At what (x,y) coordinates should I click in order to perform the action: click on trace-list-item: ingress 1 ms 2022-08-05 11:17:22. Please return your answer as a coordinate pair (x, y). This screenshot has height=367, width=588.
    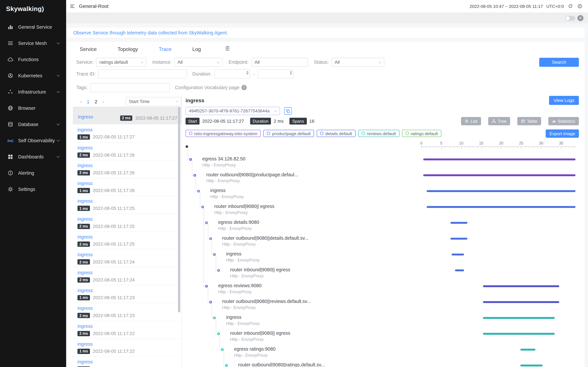
    Looking at the image, I should click on (127, 348).